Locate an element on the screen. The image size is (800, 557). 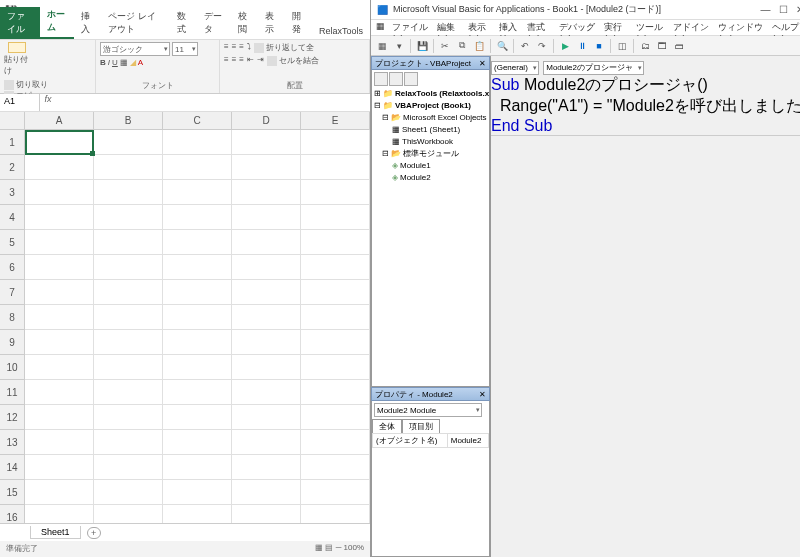
row-header: 13 is located at coordinates (12, 442).